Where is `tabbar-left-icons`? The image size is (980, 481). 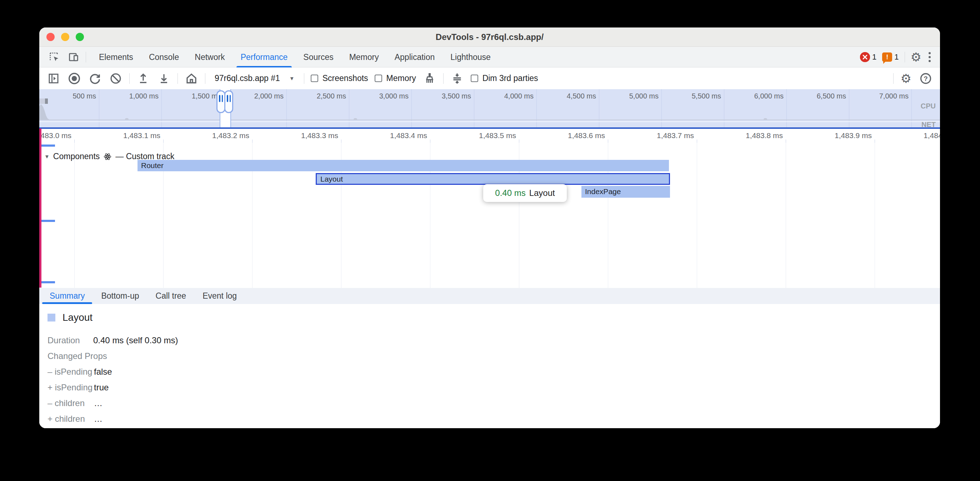
tabbar-left-icons is located at coordinates (65, 57).